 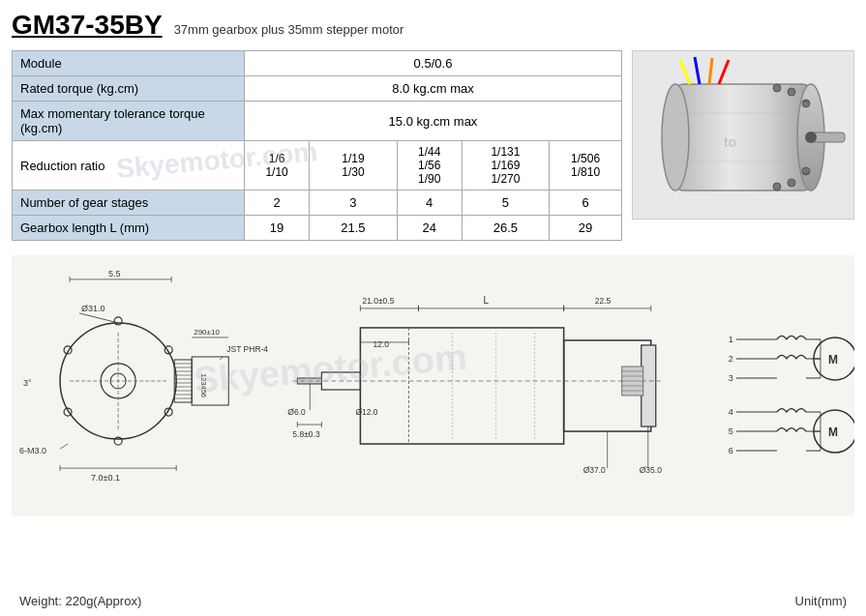 What do you see at coordinates (433, 25) in the screenshot?
I see `header: GM37-35BY 37mm gearbox plus 35mm stepper…` at bounding box center [433, 25].